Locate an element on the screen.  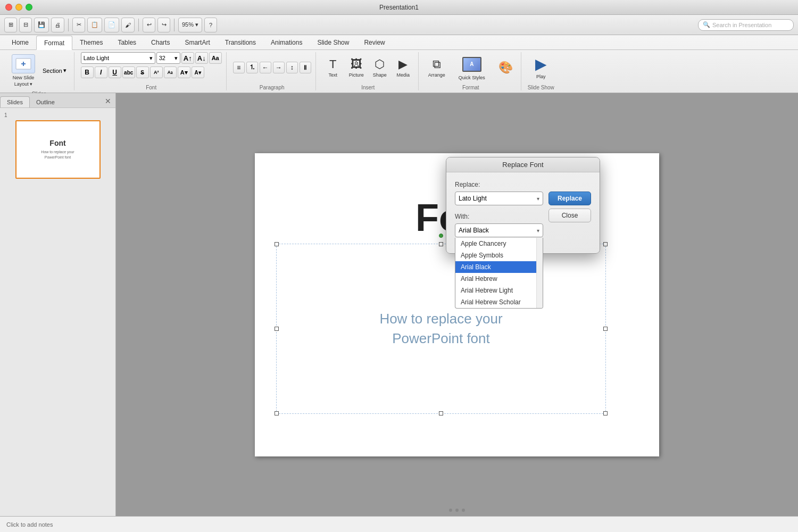
handle-mr is located at coordinates (605, 329).